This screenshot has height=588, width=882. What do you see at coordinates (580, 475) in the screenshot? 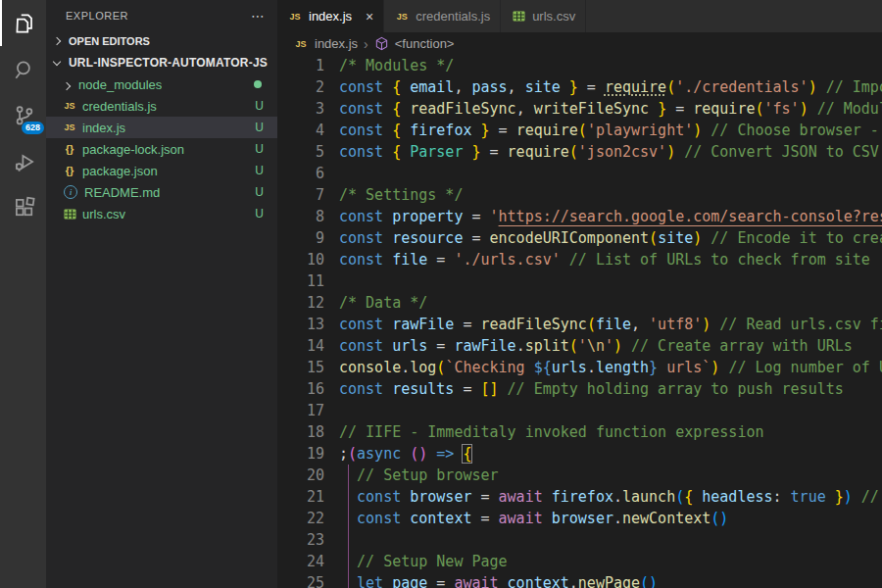
I see `code-line: 20 // Setup browser` at bounding box center [580, 475].